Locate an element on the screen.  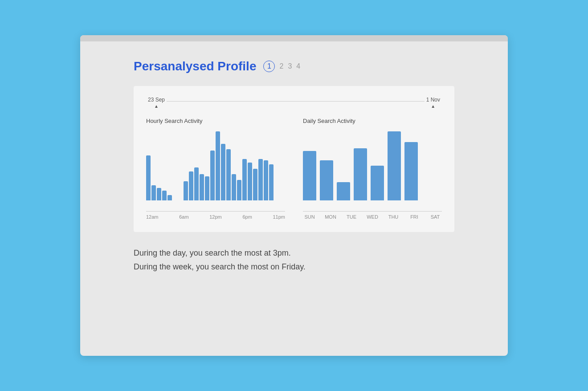
h-label-0: 12am is located at coordinates (152, 217).